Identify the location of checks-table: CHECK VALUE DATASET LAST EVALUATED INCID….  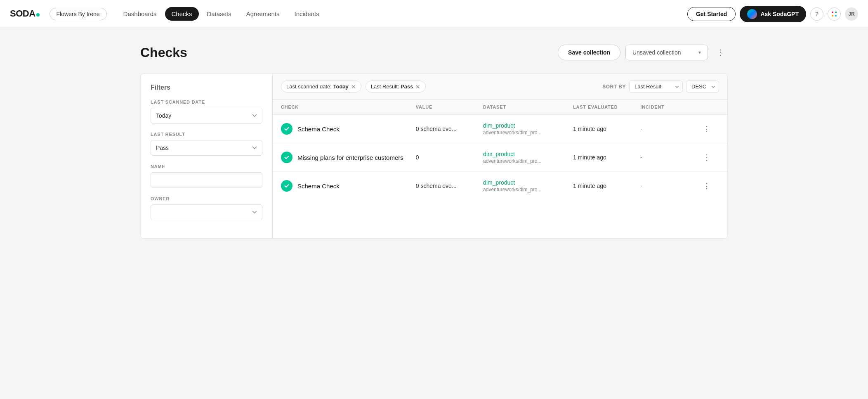
(500, 150).